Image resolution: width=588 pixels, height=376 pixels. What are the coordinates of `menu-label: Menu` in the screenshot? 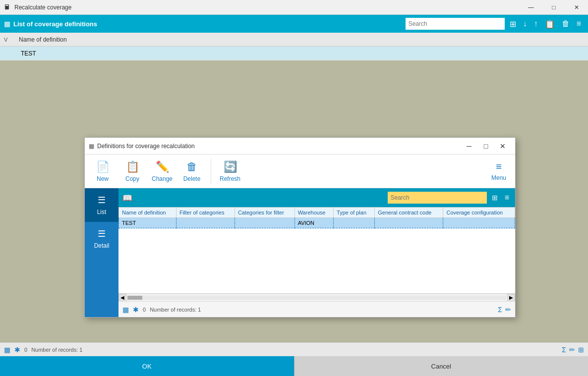 It's located at (499, 178).